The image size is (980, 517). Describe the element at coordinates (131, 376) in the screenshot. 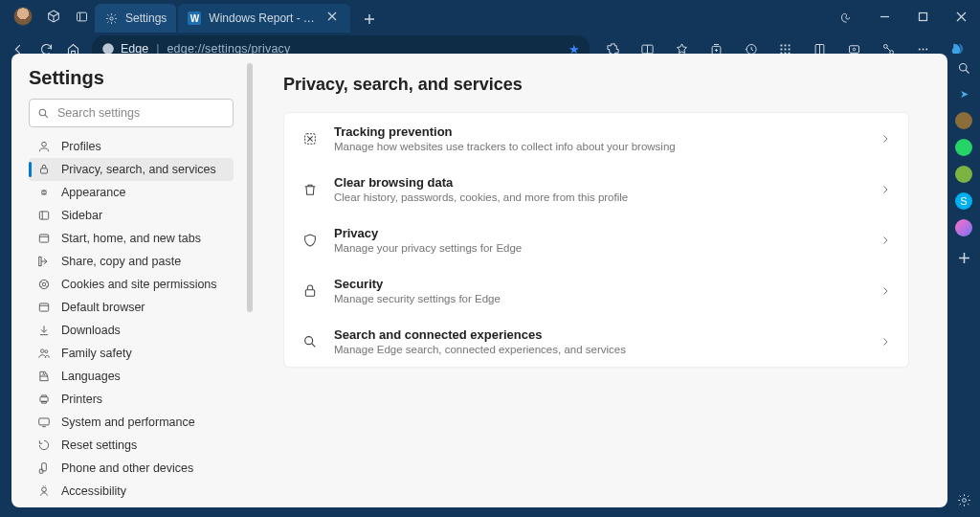

I see `nav-item-languages: ALanguages` at that location.